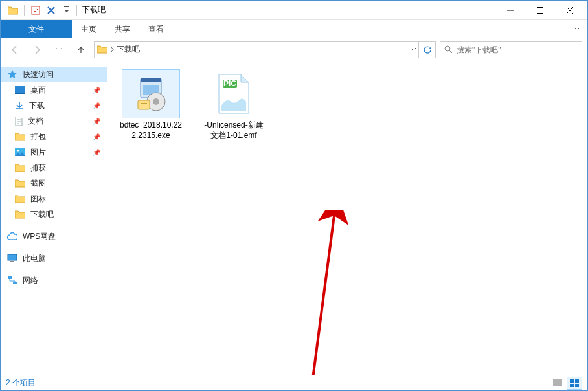  Describe the element at coordinates (511, 50) in the screenshot. I see `search-box` at that location.